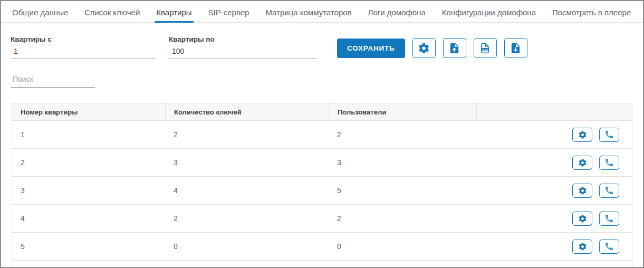  What do you see at coordinates (489, 12) in the screenshot?
I see `tab-intercom-configs: Конфигурации домофона` at bounding box center [489, 12].